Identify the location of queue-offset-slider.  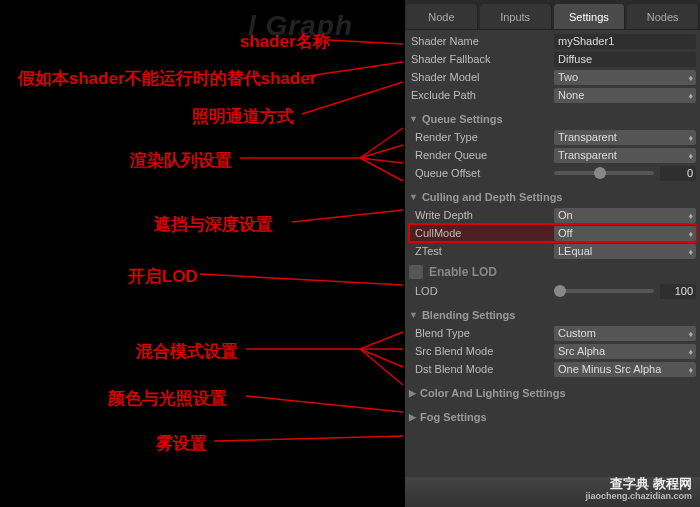
(604, 173).